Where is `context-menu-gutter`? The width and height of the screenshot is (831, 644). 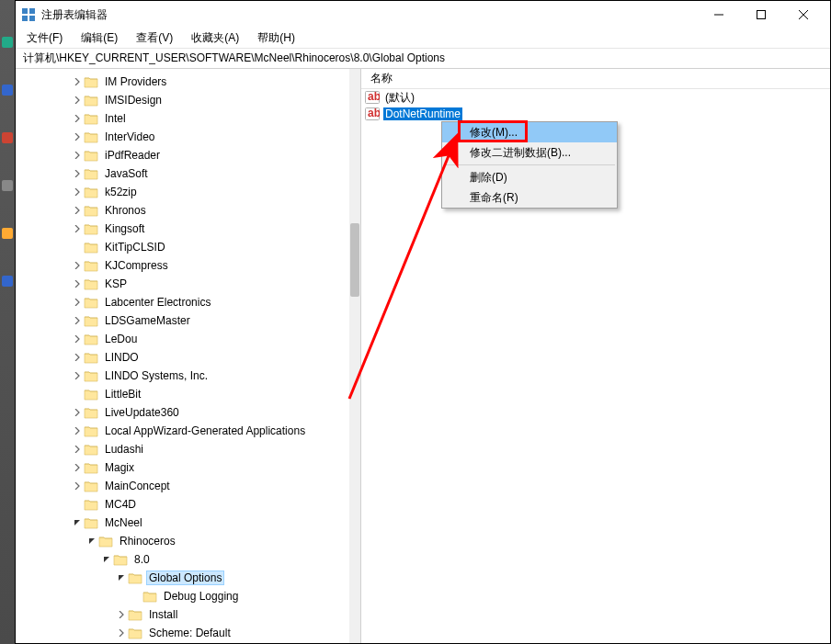 context-menu-gutter is located at coordinates (454, 177).